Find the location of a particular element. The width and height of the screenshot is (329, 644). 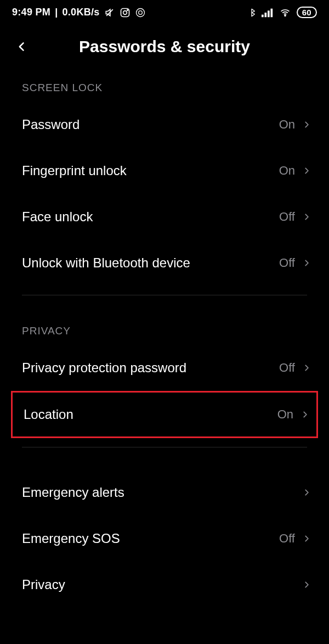

row-bluetooth-unlock: Unlock with Bluetooth device Off is located at coordinates (164, 263).